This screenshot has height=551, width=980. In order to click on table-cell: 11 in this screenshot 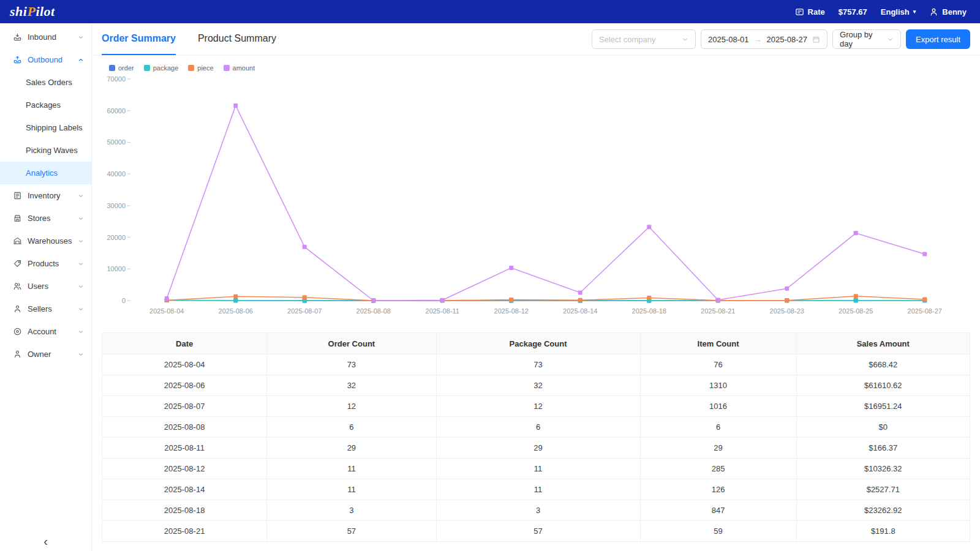, I will do `click(538, 469)`.